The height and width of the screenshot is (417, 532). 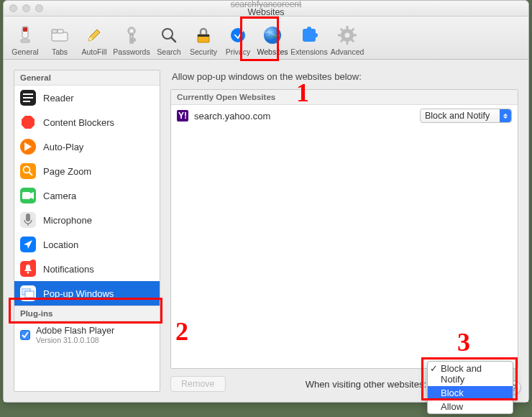 What do you see at coordinates (87, 313) in the screenshot?
I see `sidebar-section-plugins: Plug-ins` at bounding box center [87, 313].